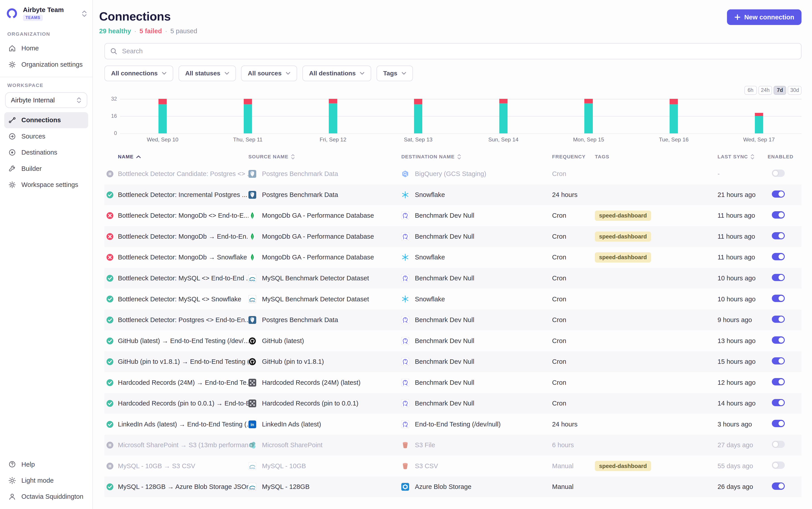  What do you see at coordinates (300, 195) in the screenshot?
I see `source-name: Postgres Benchmark Data` at bounding box center [300, 195].